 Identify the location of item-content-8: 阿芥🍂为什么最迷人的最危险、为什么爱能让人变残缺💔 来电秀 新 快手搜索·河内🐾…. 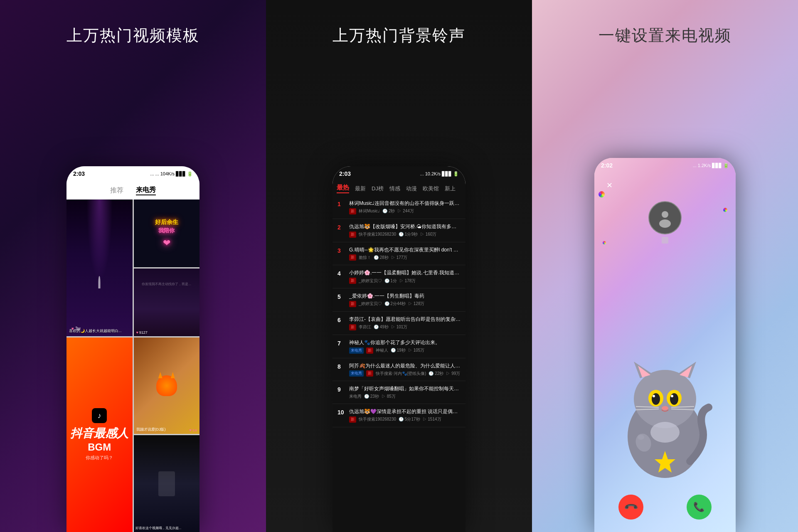
(405, 370).